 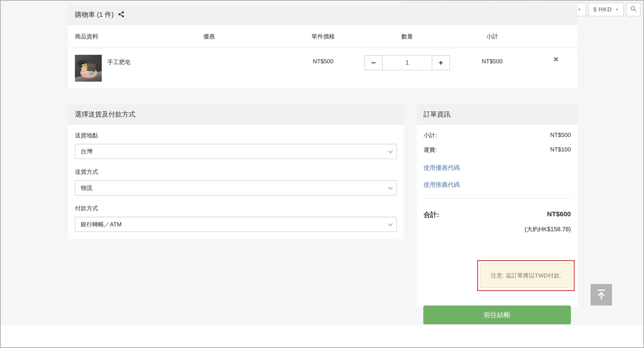 What do you see at coordinates (634, 10) in the screenshot?
I see `search-button` at bounding box center [634, 10].